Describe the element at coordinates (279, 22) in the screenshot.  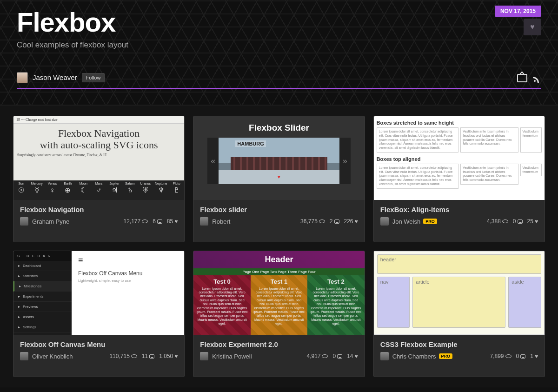
I see `collection-title: Flexbox` at that location.